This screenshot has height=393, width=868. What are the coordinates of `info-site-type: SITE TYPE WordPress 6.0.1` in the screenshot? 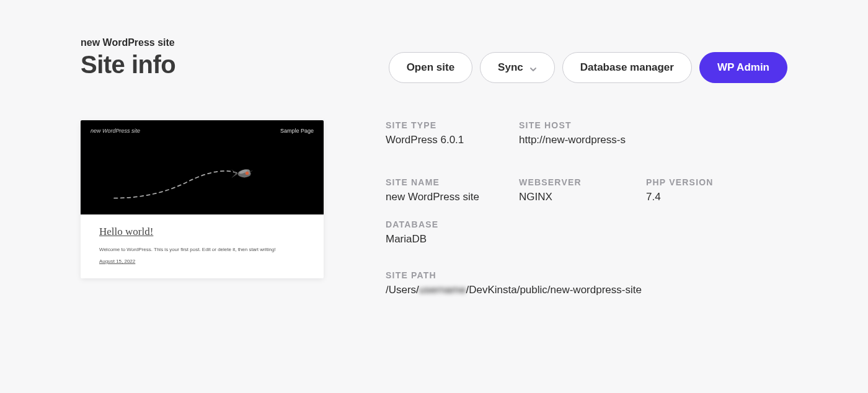 It's located at (453, 133).